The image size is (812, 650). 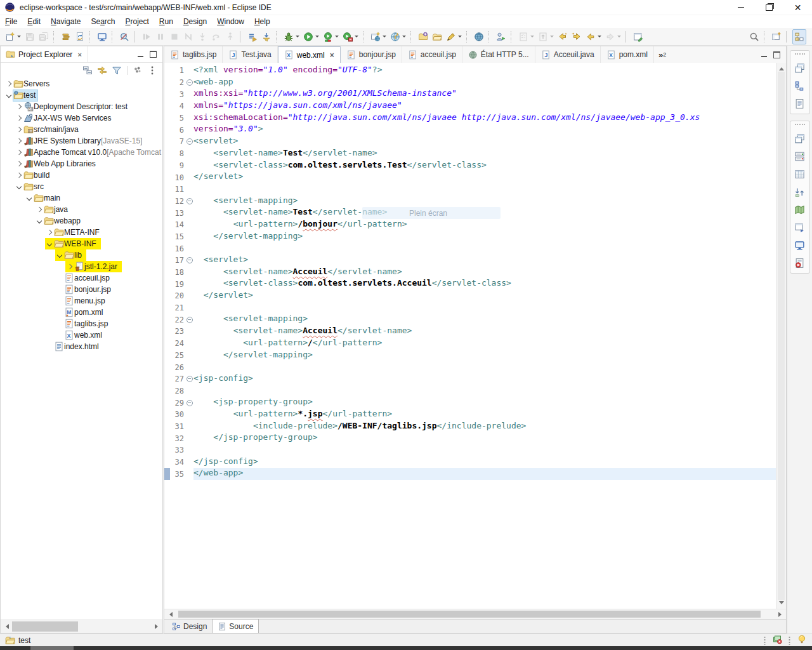 What do you see at coordinates (800, 245) in the screenshot?
I see `console-view-button` at bounding box center [800, 245].